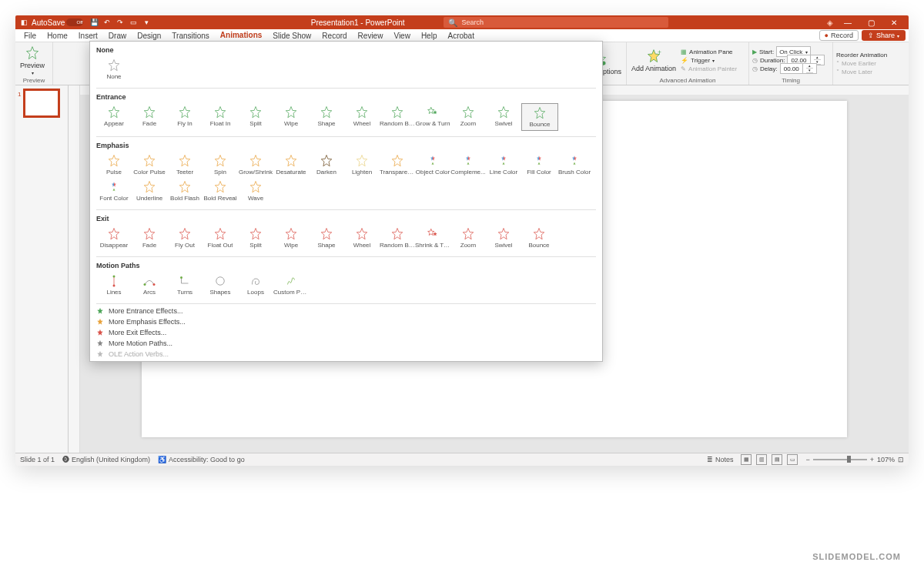 This screenshot has height=572, width=924. Describe the element at coordinates (94, 22) in the screenshot. I see `save-icon: 💾` at that location.